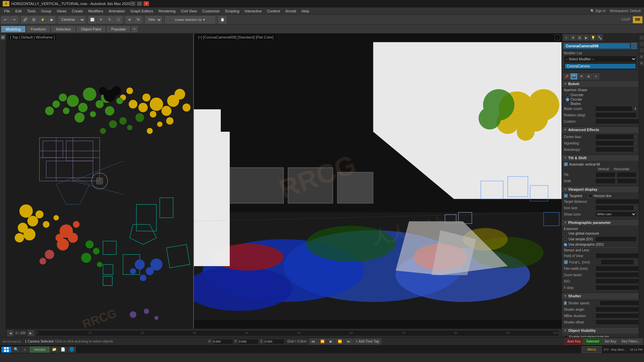 This screenshot has height=362, width=644. Describe the element at coordinates (568, 104) in the screenshot. I see `bokeh-blades-radio` at that location.